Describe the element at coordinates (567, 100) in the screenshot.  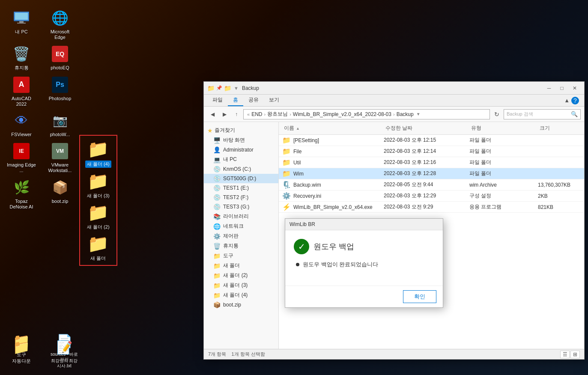
I see `ribbon-expand-icon: ▲` at that location.